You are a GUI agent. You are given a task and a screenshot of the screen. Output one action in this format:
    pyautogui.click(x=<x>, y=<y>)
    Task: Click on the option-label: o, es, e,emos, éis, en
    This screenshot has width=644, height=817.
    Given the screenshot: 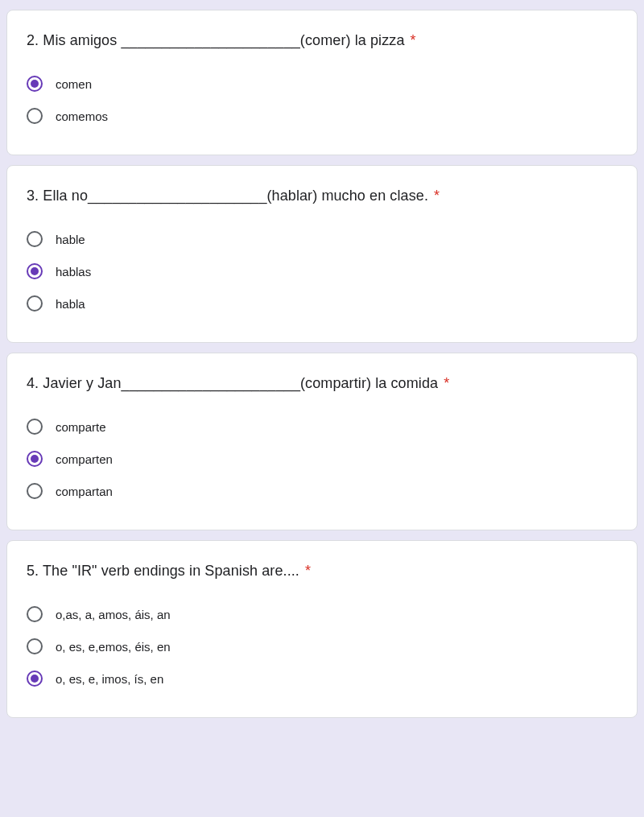 What is the action you would take?
    pyautogui.click(x=113, y=647)
    